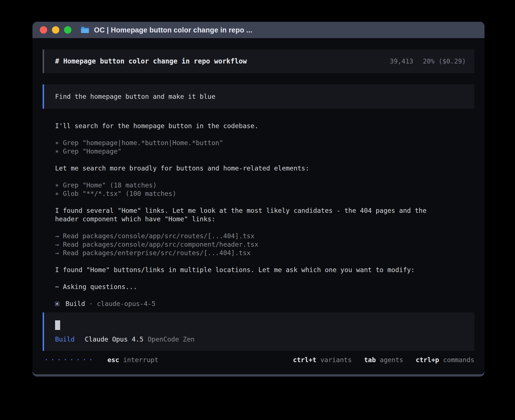  I want to click on esc-label: interrupt, so click(141, 360).